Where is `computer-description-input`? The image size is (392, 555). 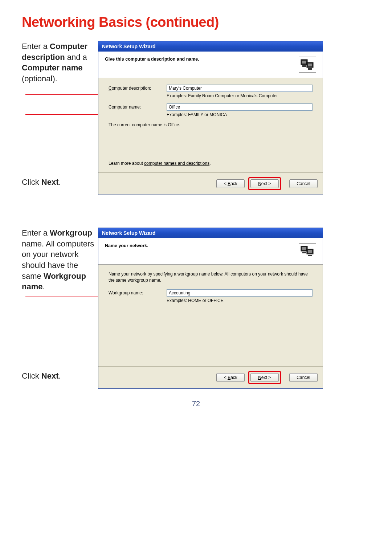 computer-description-input is located at coordinates (240, 88).